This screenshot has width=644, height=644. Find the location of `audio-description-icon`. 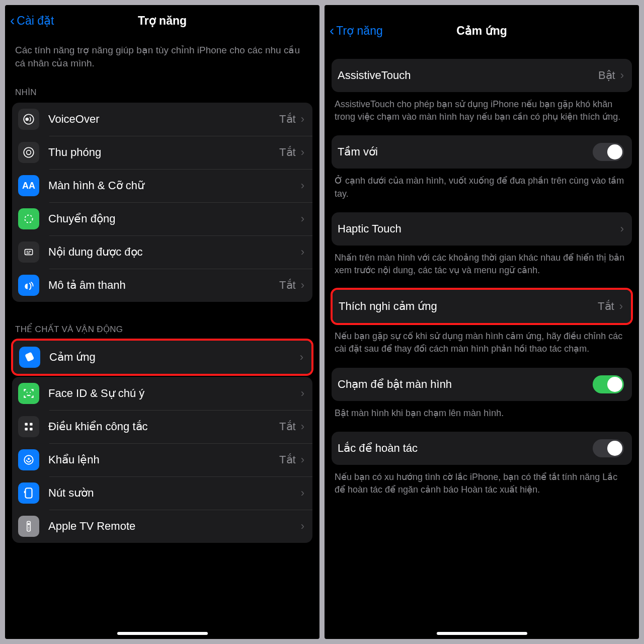

audio-description-icon is located at coordinates (29, 285).